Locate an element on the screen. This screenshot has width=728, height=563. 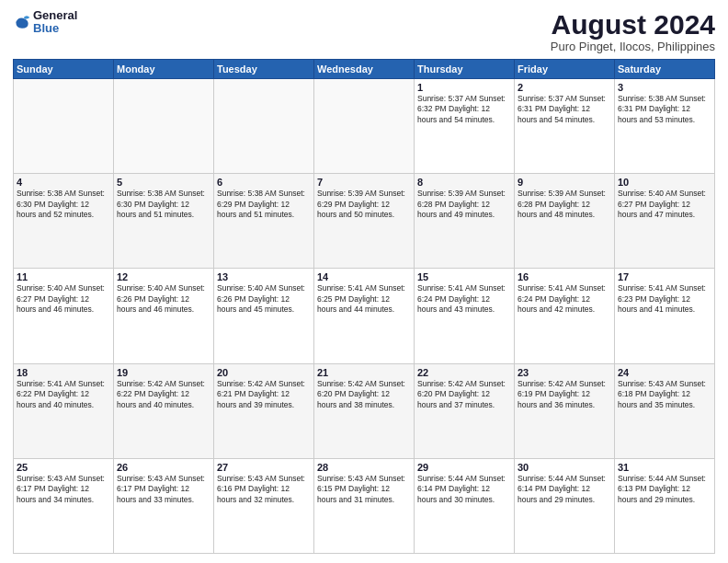
calendar-cell: 5Sunrise: 5:38 AM Sunset: 6:30 PM Daylig… is located at coordinates (164, 221).